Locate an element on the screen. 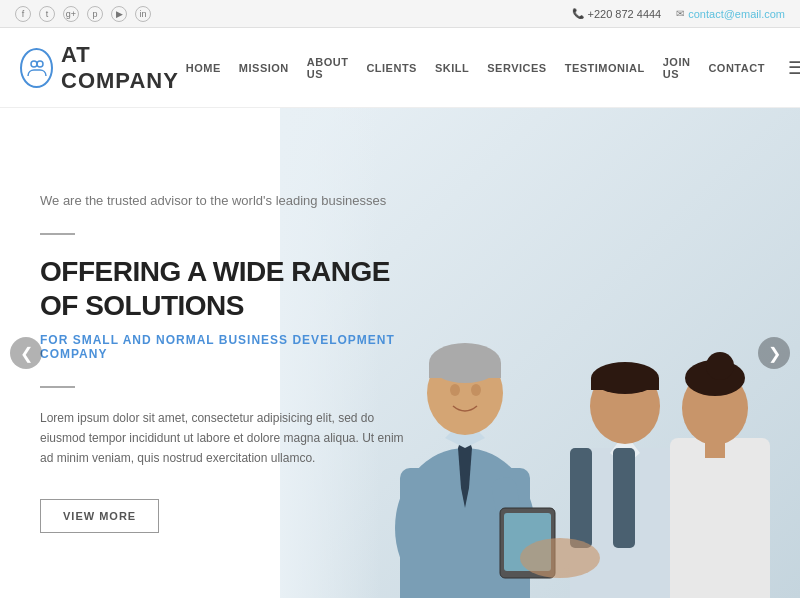 The image size is (800, 600). next-arrow-icon: ❯ is located at coordinates (774, 354).